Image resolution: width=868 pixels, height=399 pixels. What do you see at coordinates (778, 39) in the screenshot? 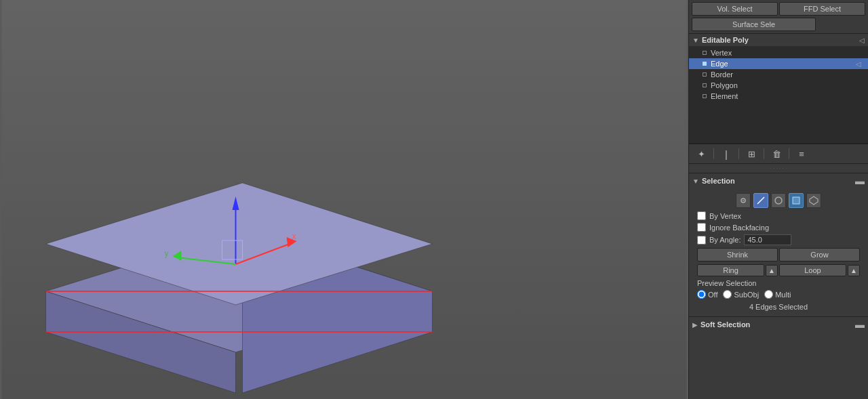
I see `editable-poly-header: ▼ Editable Poly ◁` at bounding box center [778, 39].